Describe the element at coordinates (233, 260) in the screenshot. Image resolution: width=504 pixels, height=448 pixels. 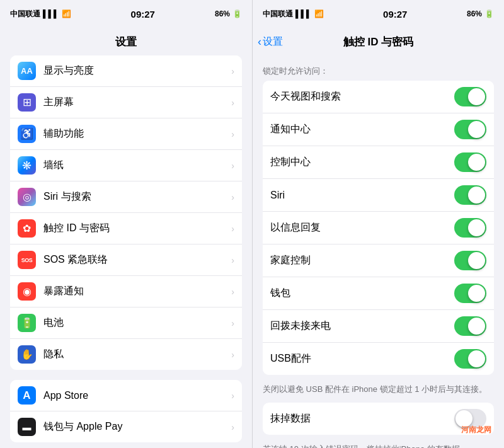
I see `sos-chevron: ›` at that location.